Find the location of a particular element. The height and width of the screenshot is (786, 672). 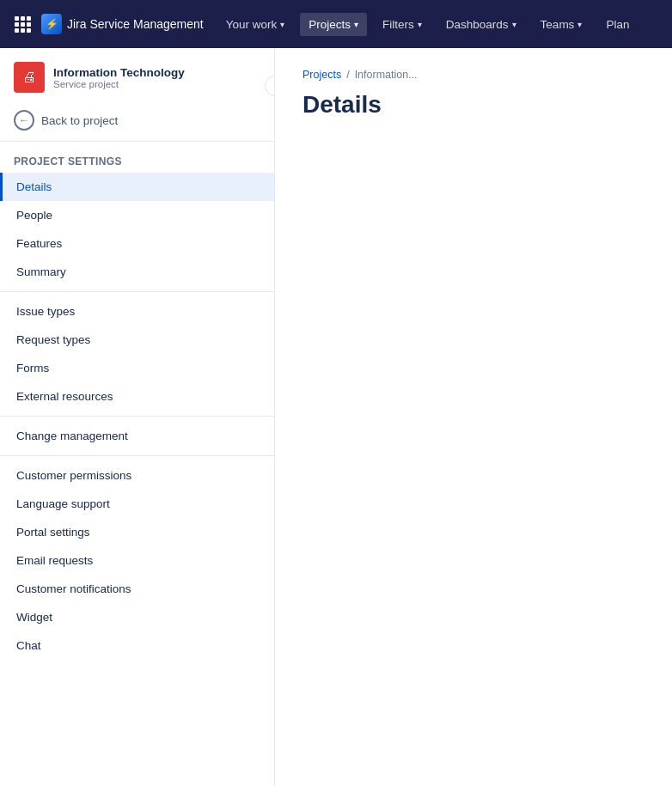

sidebar-section-title: Project settings is located at coordinates (137, 159).